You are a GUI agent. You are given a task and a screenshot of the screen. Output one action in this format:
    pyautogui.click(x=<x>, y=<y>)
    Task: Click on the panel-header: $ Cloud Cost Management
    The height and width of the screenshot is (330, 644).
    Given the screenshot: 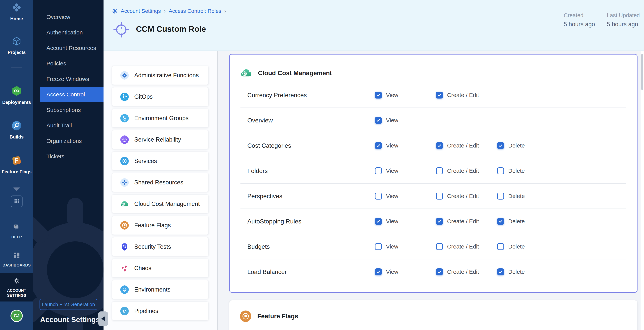 What is the action you would take?
    pyautogui.click(x=434, y=69)
    